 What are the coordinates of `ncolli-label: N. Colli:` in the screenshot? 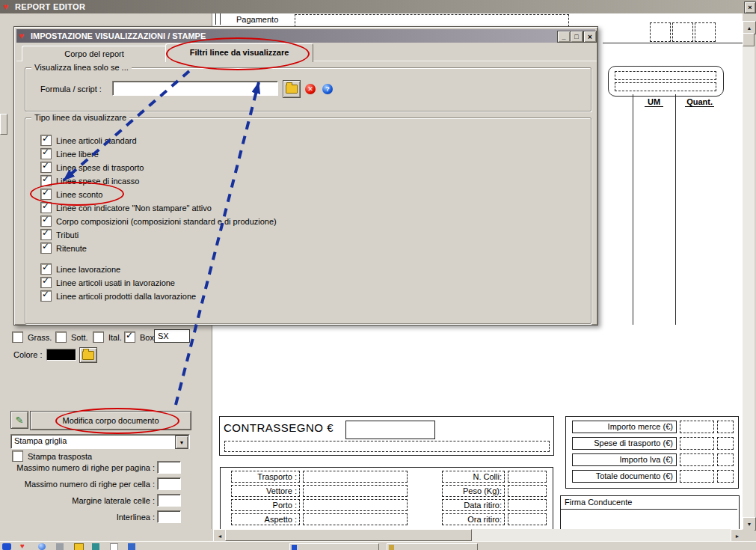 It's located at (473, 477).